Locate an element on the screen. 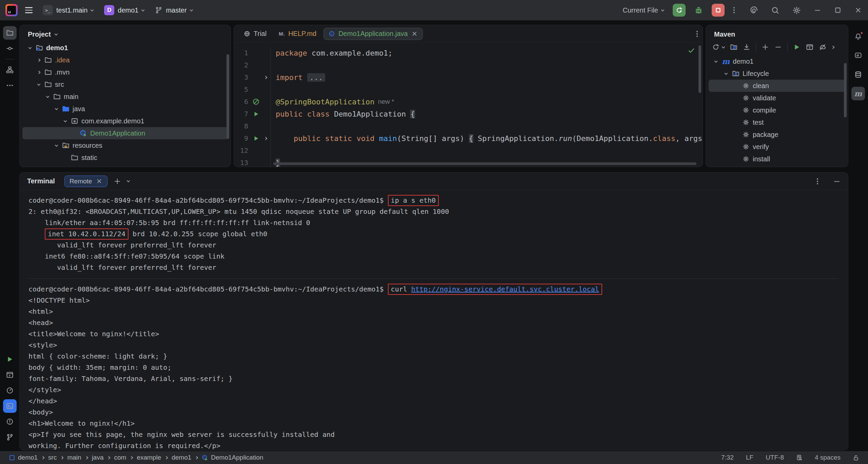  maven-tree-item: package is located at coordinates (777, 135).